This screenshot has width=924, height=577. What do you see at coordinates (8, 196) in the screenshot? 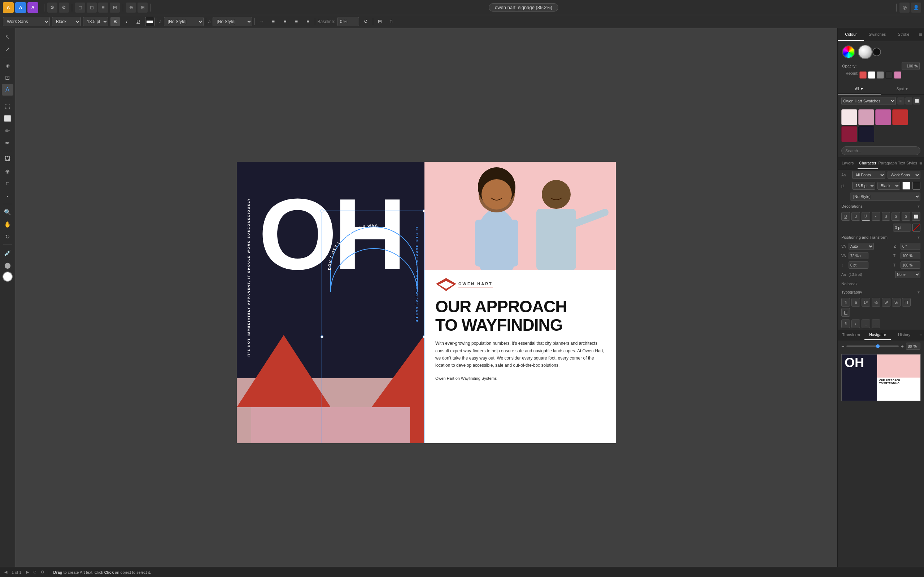
I see `fill-tool: ⬩` at bounding box center [8, 196].